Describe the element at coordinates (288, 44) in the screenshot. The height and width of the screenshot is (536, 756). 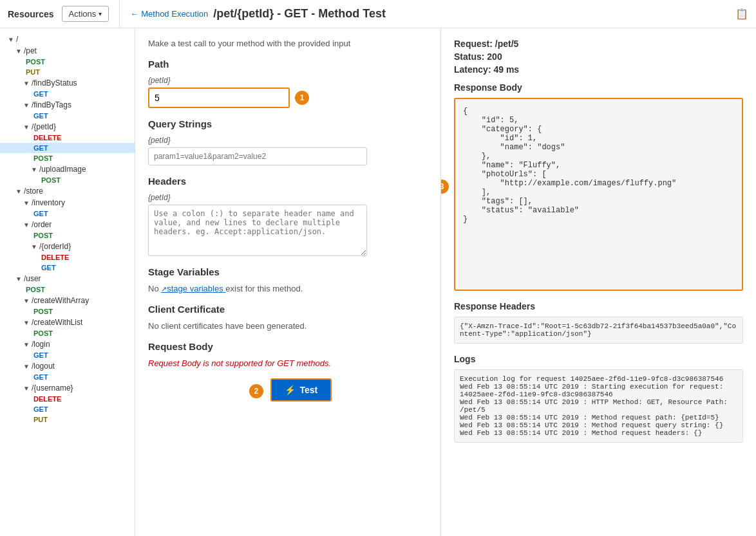
I see `subtitle: Make a test call to your method with the…` at that location.